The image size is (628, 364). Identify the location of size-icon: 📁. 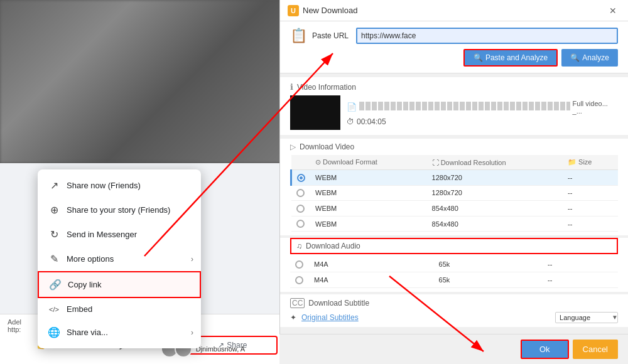
(572, 162).